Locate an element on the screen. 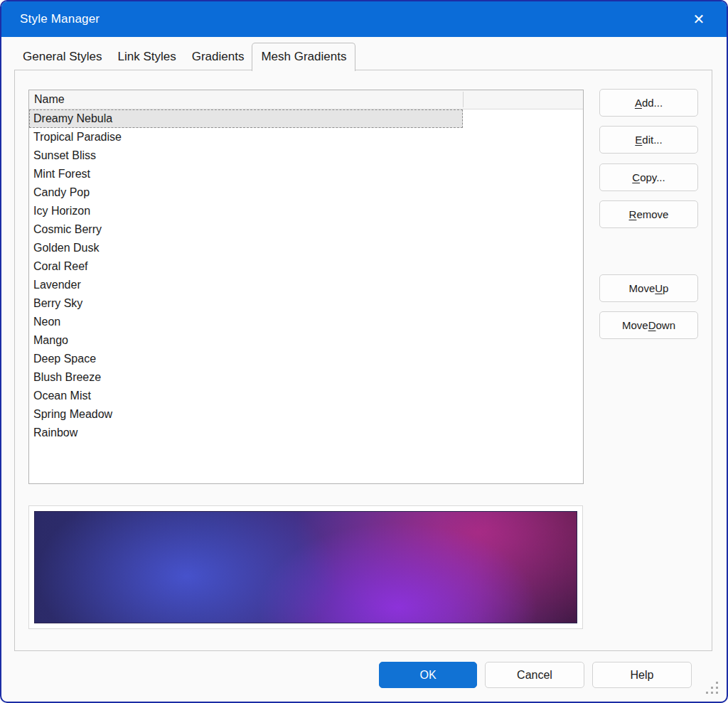 The width and height of the screenshot is (728, 703). button-label-part: dd... is located at coordinates (653, 102).